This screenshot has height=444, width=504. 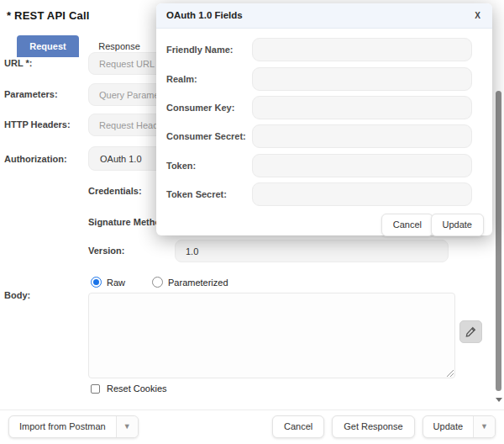 I want to click on update-split-button: Update ▼, so click(x=459, y=427).